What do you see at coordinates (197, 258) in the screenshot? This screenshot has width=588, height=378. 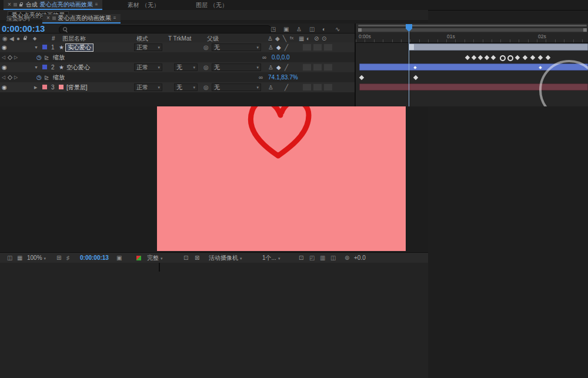 I see `transparency-grid-icon` at bounding box center [197, 258].